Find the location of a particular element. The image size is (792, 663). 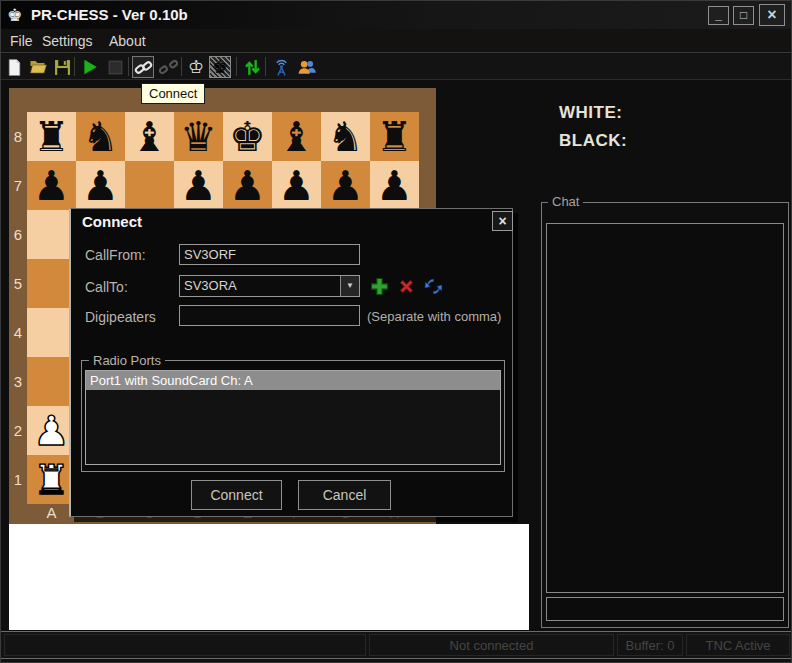

radio-port-item: Port1 with SoundCard Ch: A is located at coordinates (293, 380).